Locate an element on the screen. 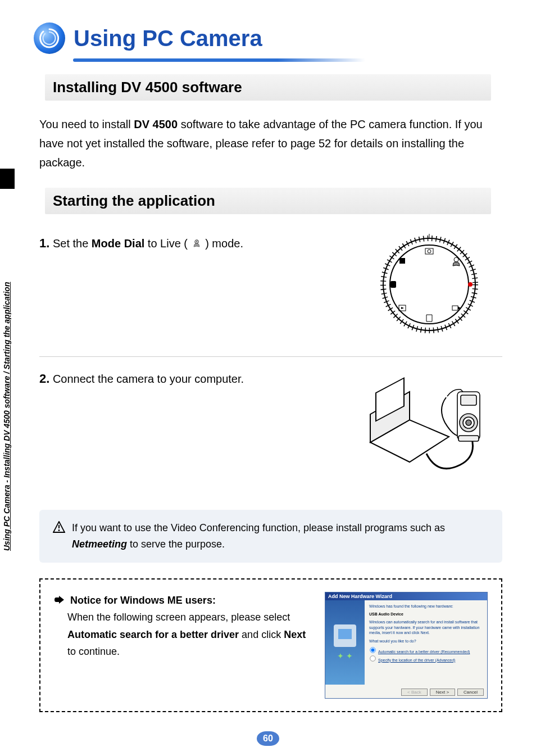 Image resolution: width=536 pixels, height=756 pixels. swirl-icon is located at coordinates (49, 38).